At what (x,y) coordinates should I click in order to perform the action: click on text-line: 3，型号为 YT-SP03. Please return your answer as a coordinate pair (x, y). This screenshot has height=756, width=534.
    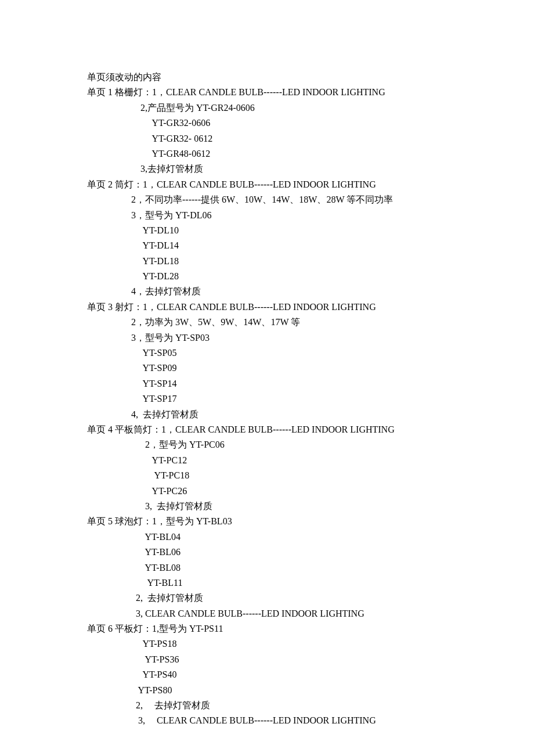
    Looking at the image, I should click on (311, 338).